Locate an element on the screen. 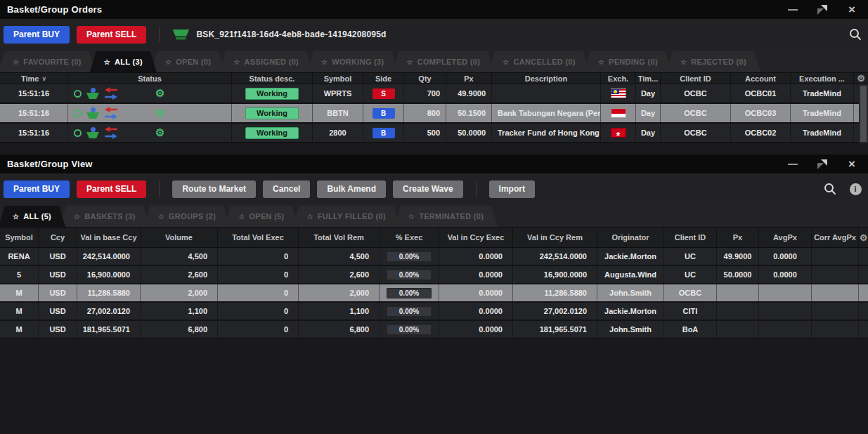  col-val-ccy-rem: Val in Ccy Rem is located at coordinates (555, 237).